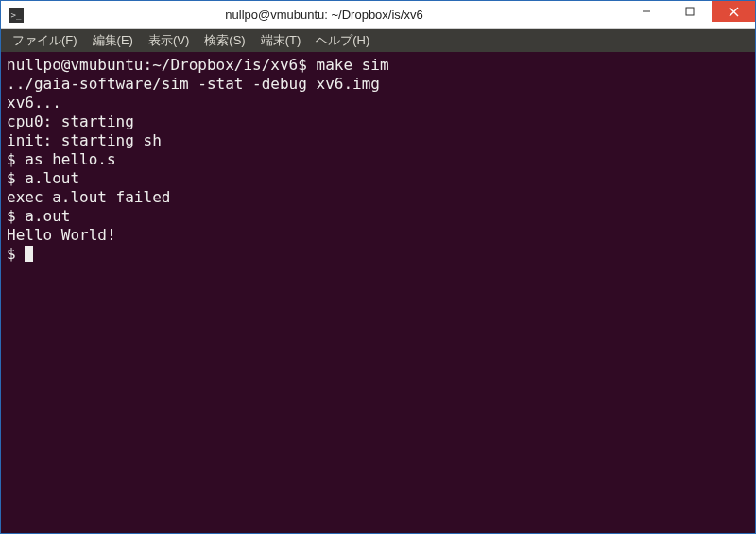 This screenshot has height=534, width=756. I want to click on terminal-line: exec a.lout failed, so click(378, 198).